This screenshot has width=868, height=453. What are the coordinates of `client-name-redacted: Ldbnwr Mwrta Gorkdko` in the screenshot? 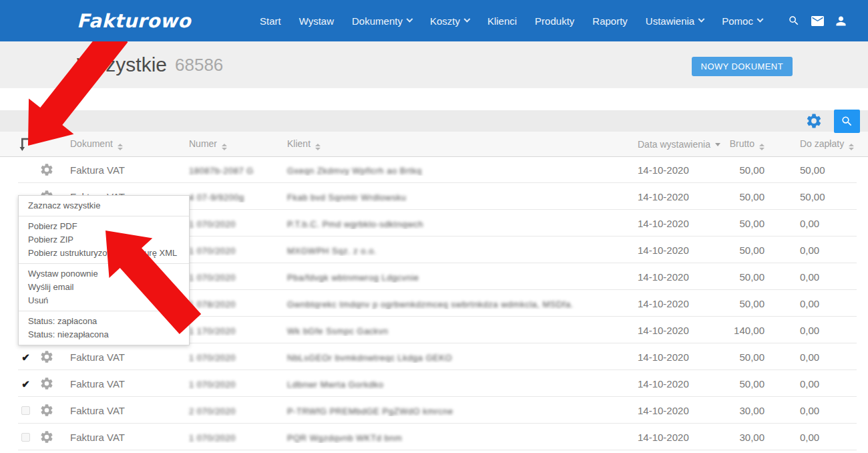 It's located at (335, 385).